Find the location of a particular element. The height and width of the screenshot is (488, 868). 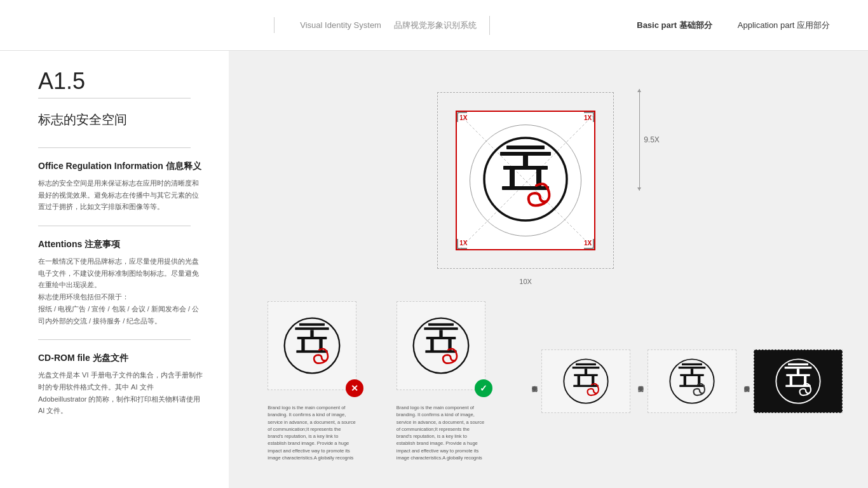

sidebar-attentions-text: 在一般情况下使用品牌标志，应尽量使用提供的光盘电子文件，不建议使用标准制图绘制标… is located at coordinates (121, 291).